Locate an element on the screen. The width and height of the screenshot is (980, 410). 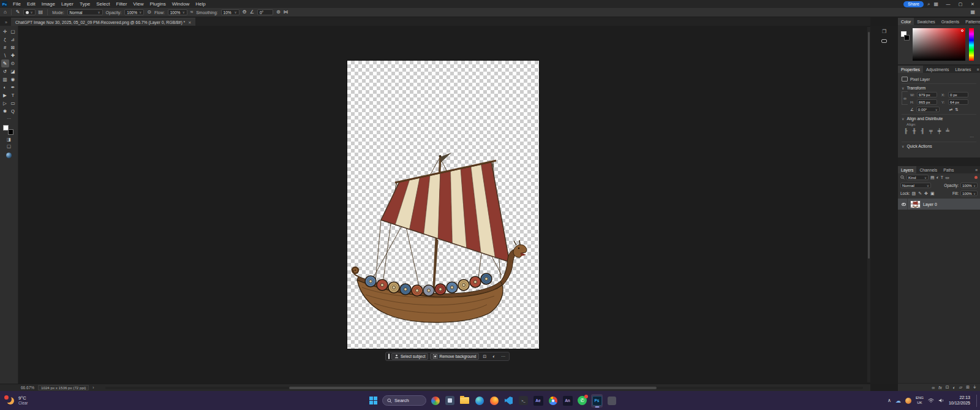
brush-tool: ✎ is located at coordinates (5, 64).